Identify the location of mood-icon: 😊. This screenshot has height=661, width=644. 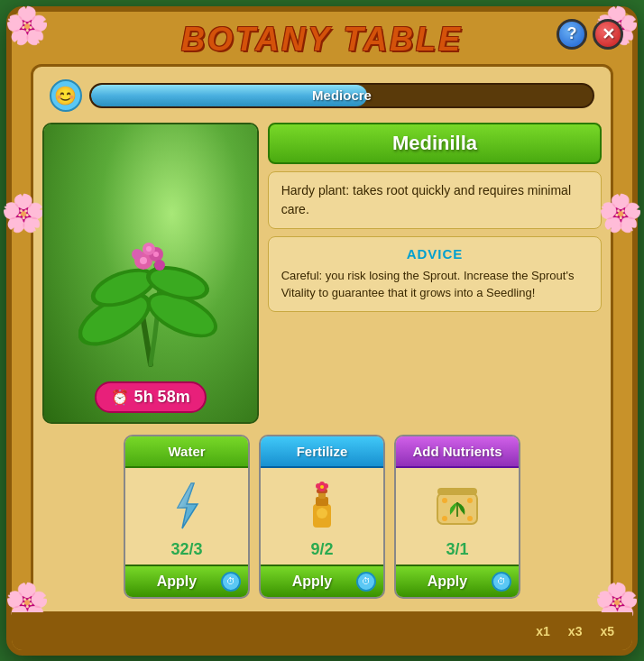
(66, 96).